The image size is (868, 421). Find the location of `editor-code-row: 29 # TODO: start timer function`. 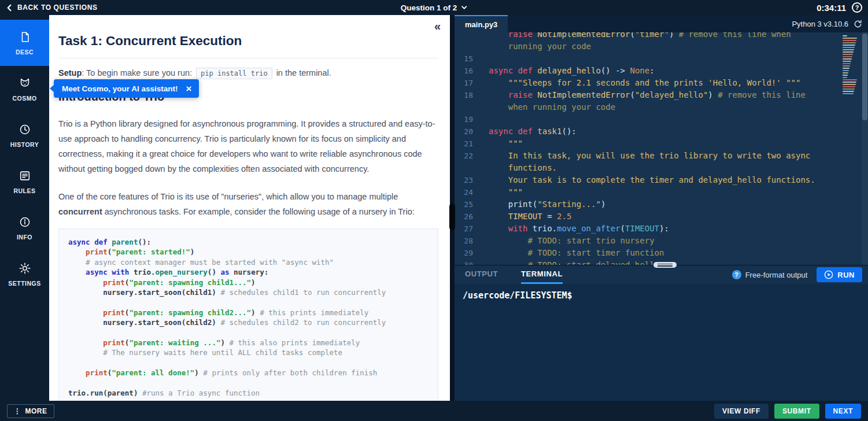

editor-code-row: 29 # TODO: start timer function is located at coordinates (662, 253).